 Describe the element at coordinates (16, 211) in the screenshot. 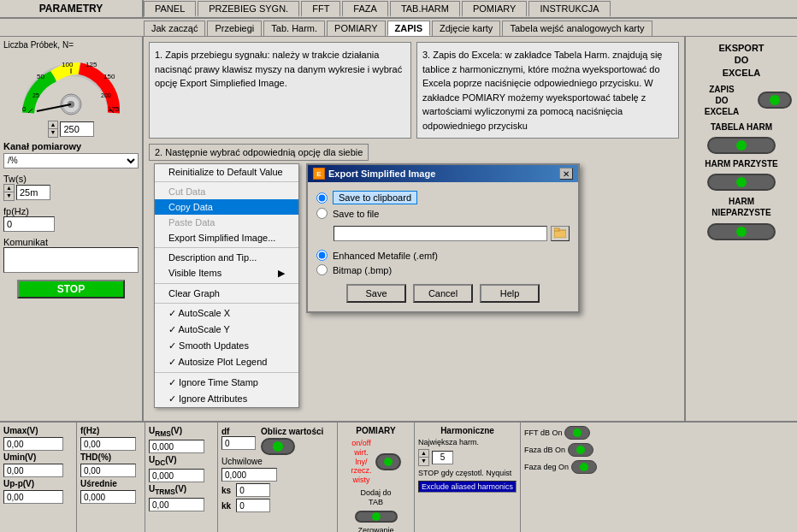

I see `fp-label: fp(Hz)` at that location.